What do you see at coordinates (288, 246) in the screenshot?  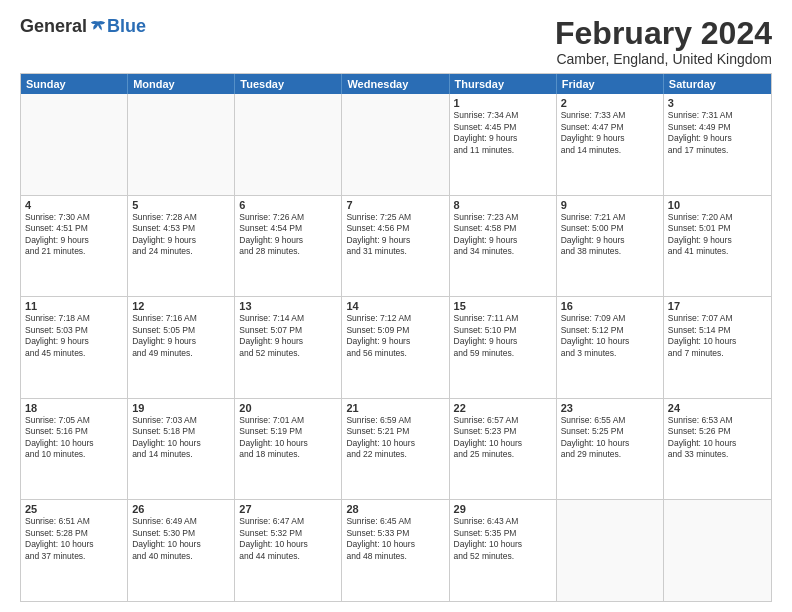 I see `calendar-cell: 6Sunrise: 7:26 AM Sunset: 4:54 PM Daylig…` at bounding box center [288, 246].